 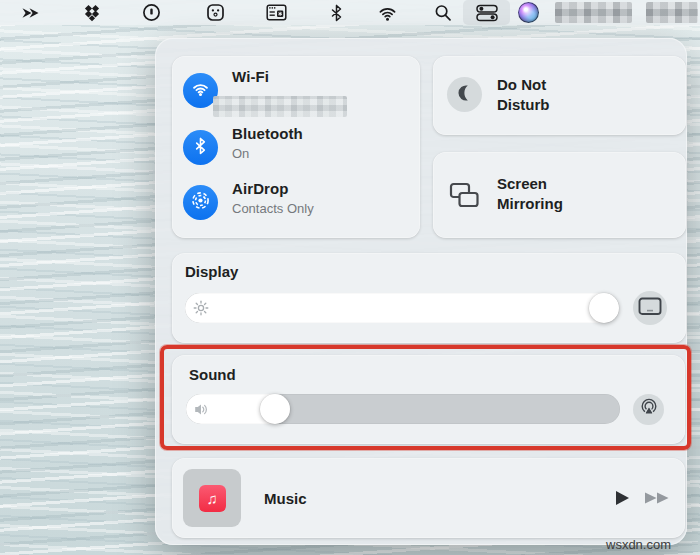 What do you see at coordinates (280, 106) in the screenshot?
I see `wifi-network-redacted` at bounding box center [280, 106].